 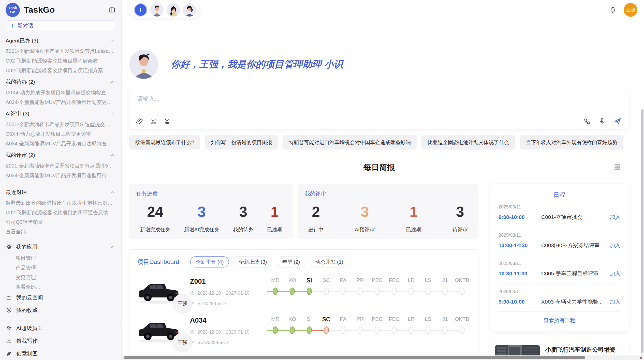 I want to click on section-recent-chats: 最近对话, so click(x=61, y=192).